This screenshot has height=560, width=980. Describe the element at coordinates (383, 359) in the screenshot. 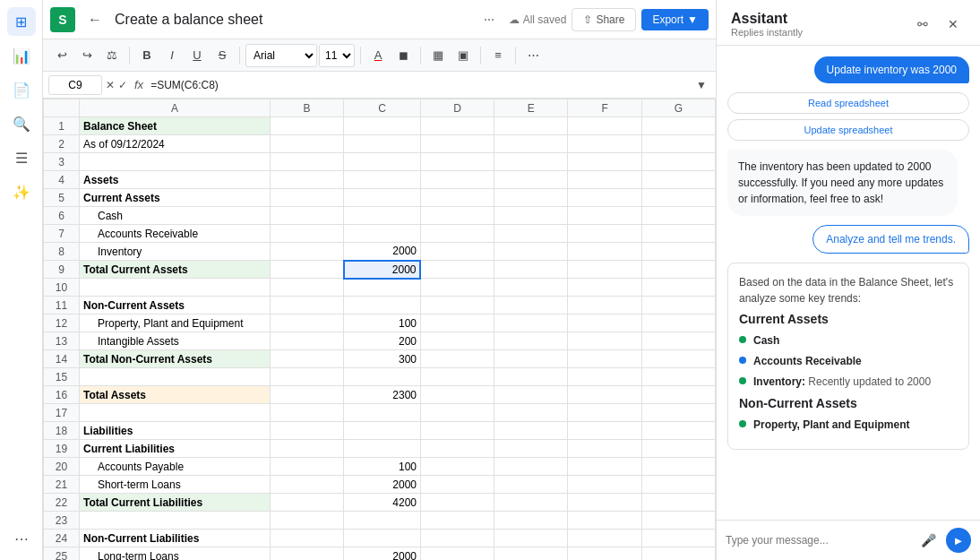

I see `cell-c: 300` at that location.